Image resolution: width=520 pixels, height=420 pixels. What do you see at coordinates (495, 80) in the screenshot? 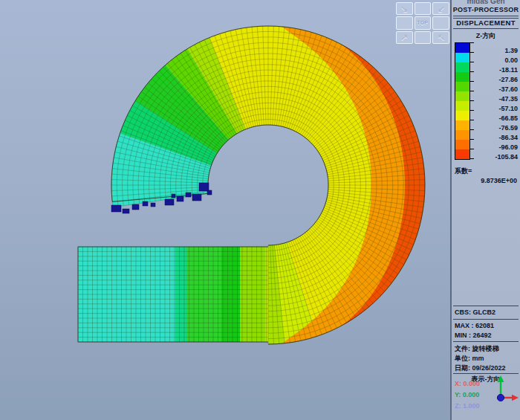
I see `legend-value: -27.86` at bounding box center [495, 80].